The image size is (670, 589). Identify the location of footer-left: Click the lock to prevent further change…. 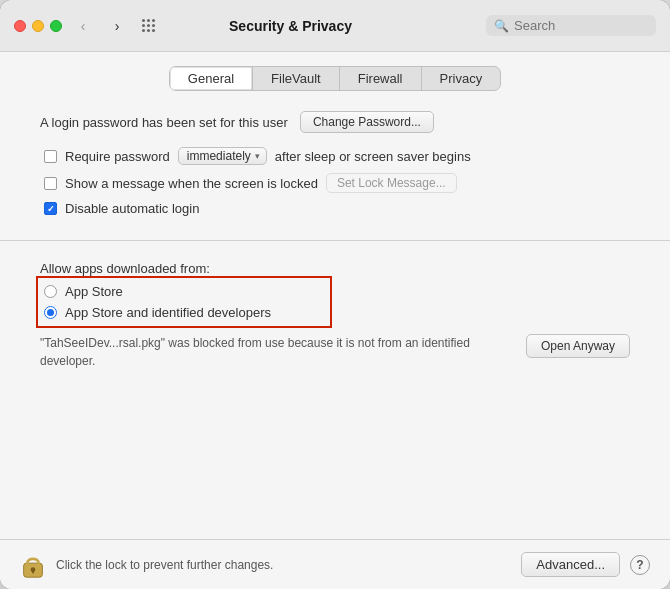
(146, 565).